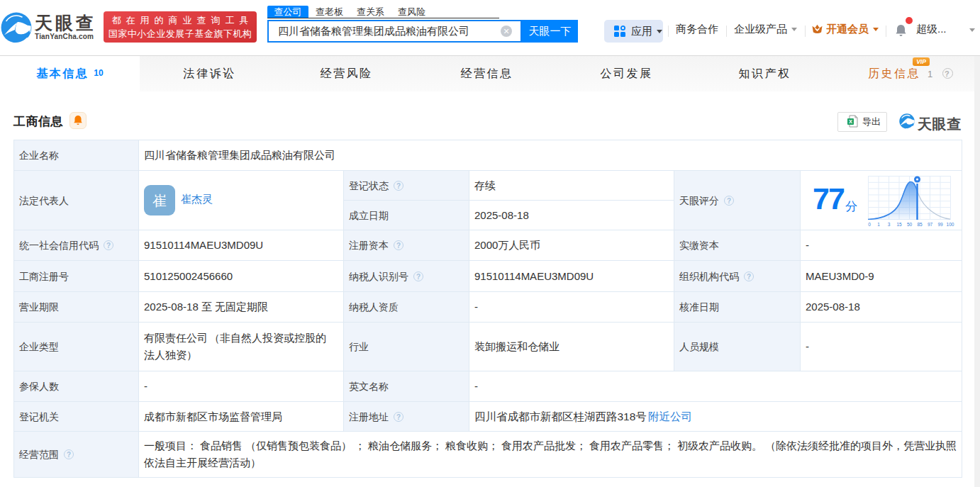  I want to click on svg-text: 50, so click(910, 224).